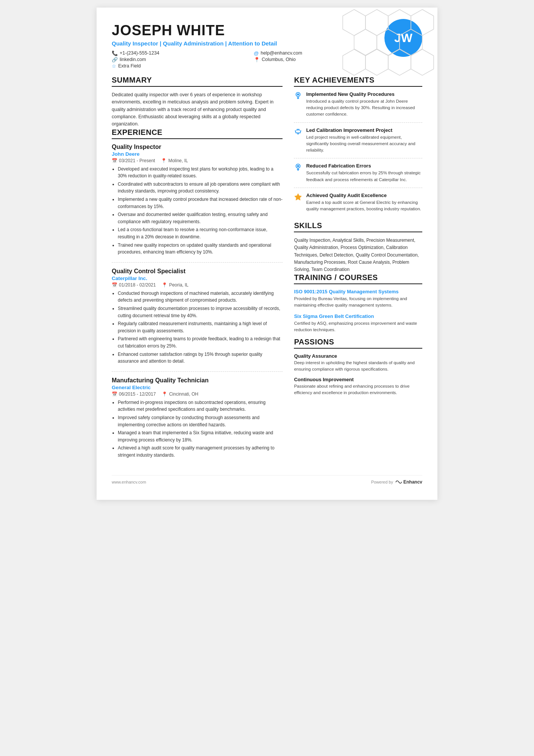 The image size is (534, 756). Describe the element at coordinates (197, 278) in the screenshot. I see `job-2-company: Caterpillar Inc.` at that location.